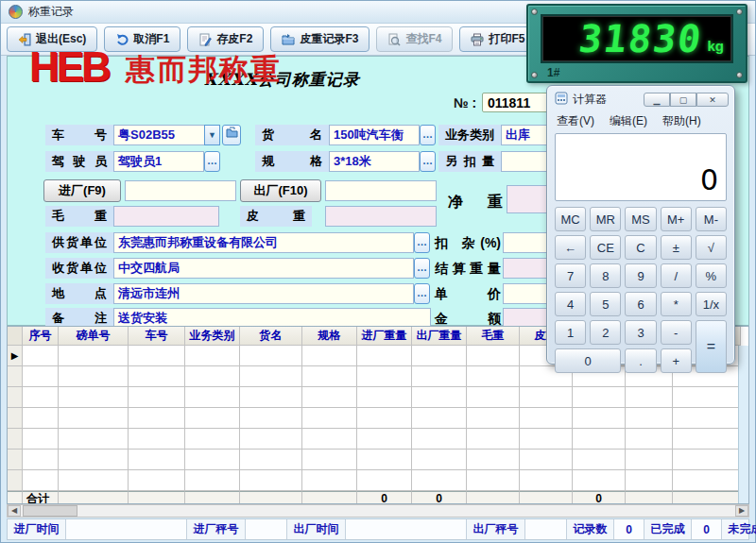 The image size is (756, 543). I want to click on calc-key-0: 0, so click(588, 361).